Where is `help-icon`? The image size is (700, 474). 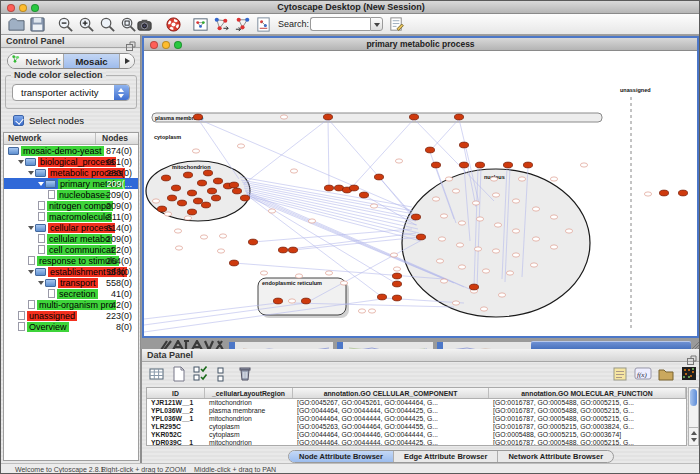 help-icon is located at coordinates (174, 24).